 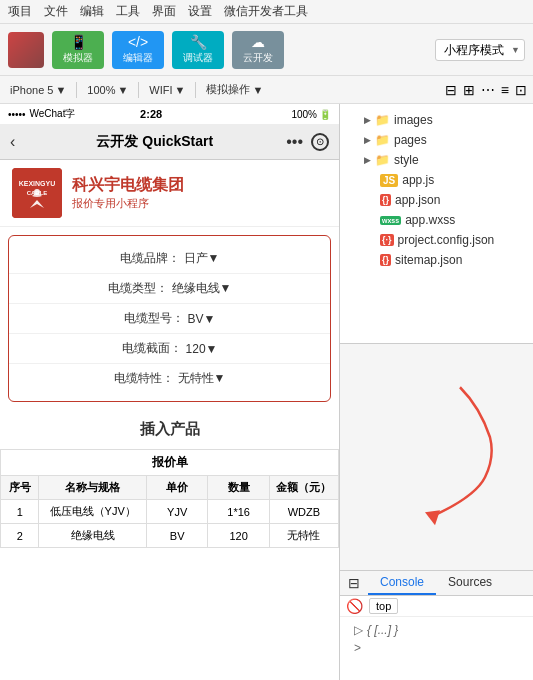 What do you see at coordinates (238, 512) in the screenshot?
I see `row1-qty: 1*16` at bounding box center [238, 512].